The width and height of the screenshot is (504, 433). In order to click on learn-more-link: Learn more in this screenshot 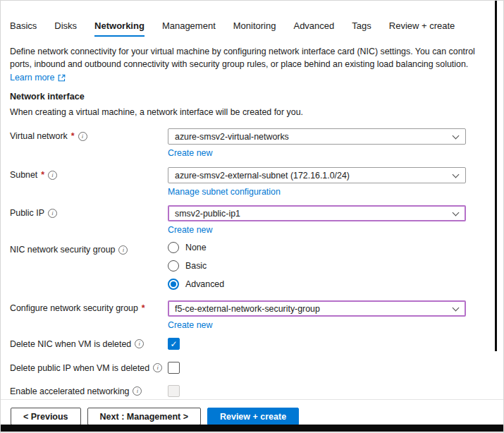, I will do `click(38, 78)`.